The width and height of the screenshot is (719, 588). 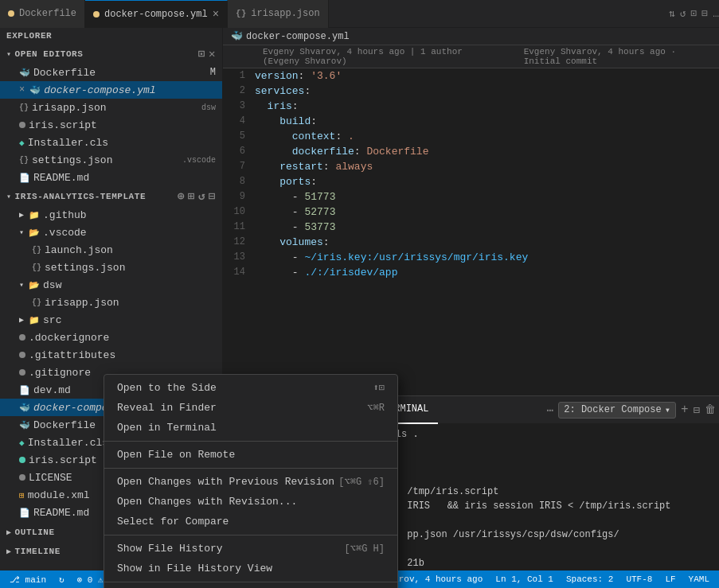 I want to click on tree-github: ▶ 📁 .github, so click(x=111, y=215).